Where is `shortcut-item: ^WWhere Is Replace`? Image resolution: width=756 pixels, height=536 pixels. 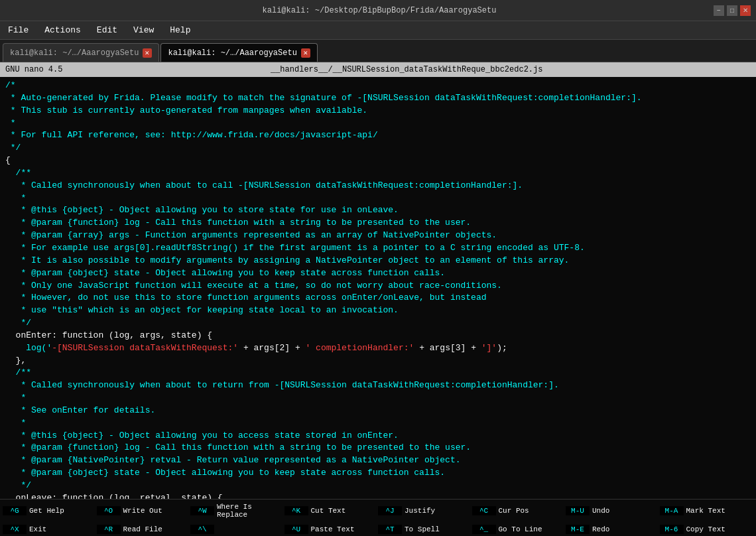 shortcut-item: ^WWhere Is Replace is located at coordinates (237, 511).